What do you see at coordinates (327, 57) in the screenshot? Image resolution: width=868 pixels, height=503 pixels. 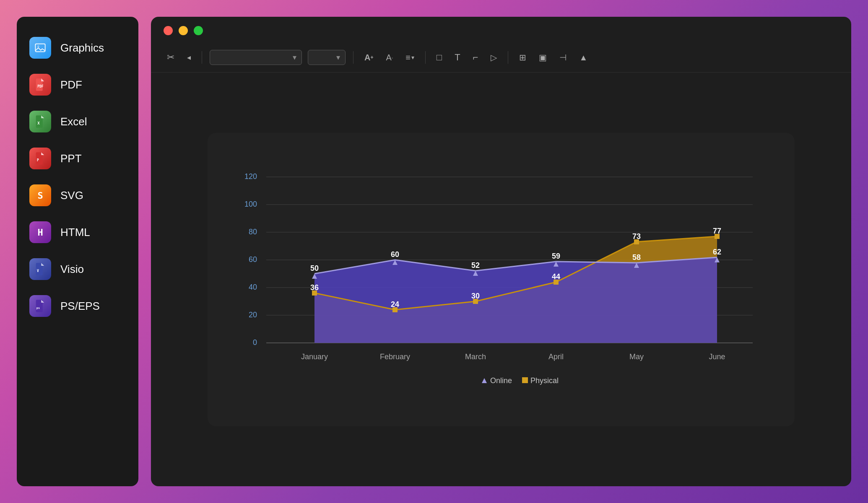 I see `font-size-select: ▾` at bounding box center [327, 57].